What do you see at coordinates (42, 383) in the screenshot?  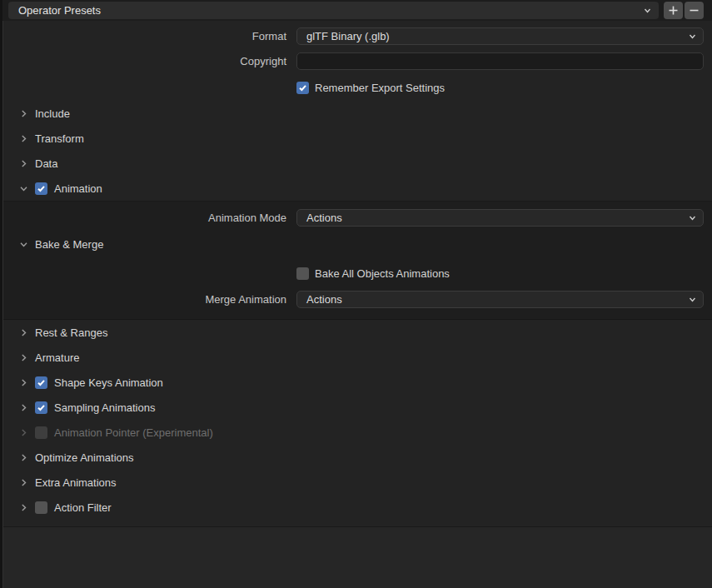 I see `shape-keys-checkbox` at bounding box center [42, 383].